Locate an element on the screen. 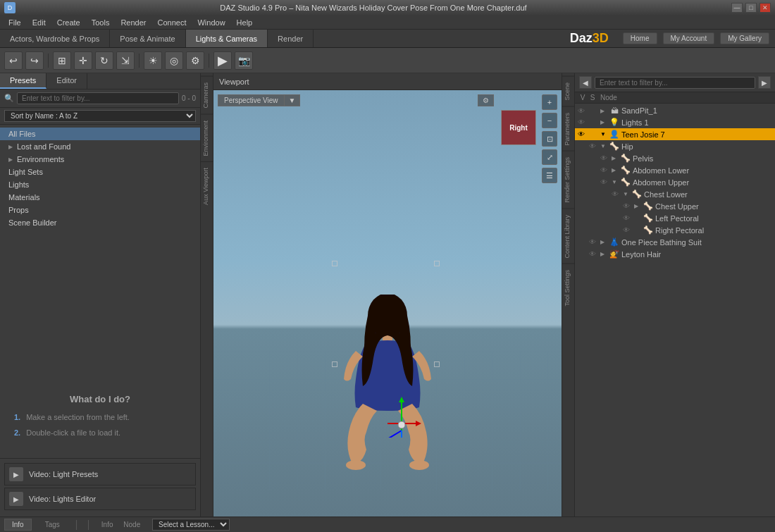 The width and height of the screenshot is (775, 532). toolbar-sep2 is located at coordinates (140, 61).